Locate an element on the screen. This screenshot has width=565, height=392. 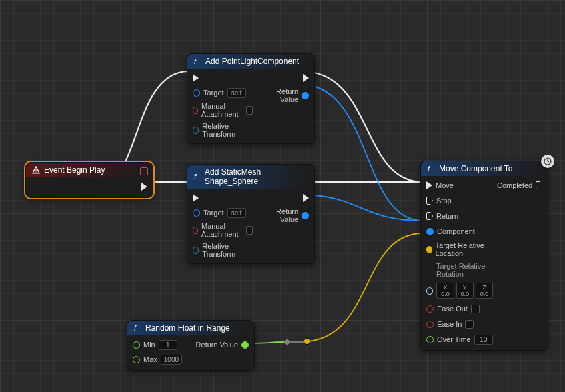
node-title: Event Begin Play is located at coordinates (75, 170).